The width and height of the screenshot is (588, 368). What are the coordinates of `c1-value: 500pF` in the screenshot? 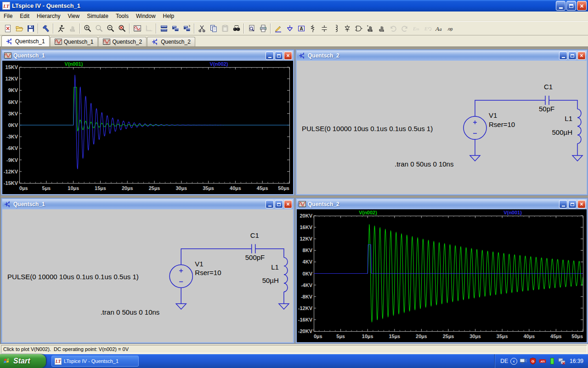 It's located at (255, 258).